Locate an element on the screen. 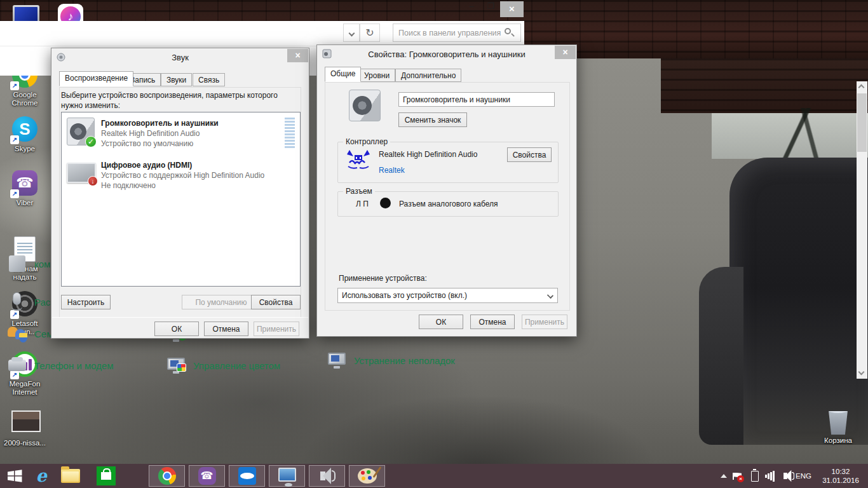 This screenshot has width=868, height=488. set-default-button: По умолчанию is located at coordinates (221, 302).